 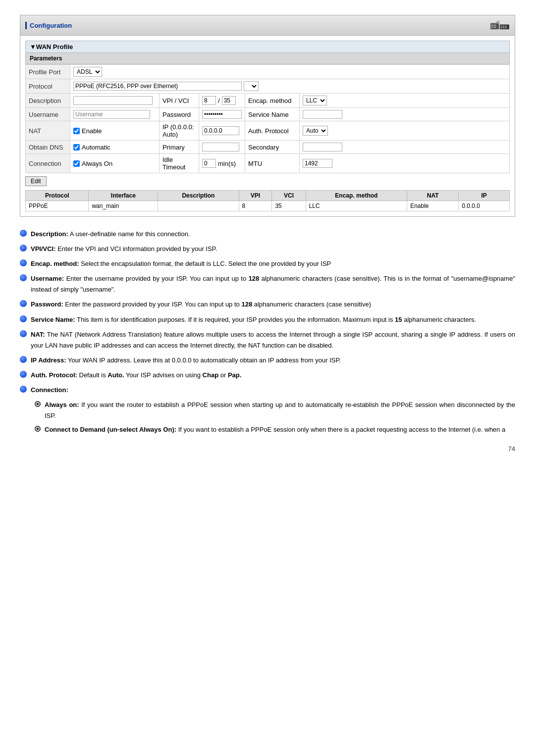 What do you see at coordinates (251, 86) in the screenshot?
I see `protocol-select` at bounding box center [251, 86].